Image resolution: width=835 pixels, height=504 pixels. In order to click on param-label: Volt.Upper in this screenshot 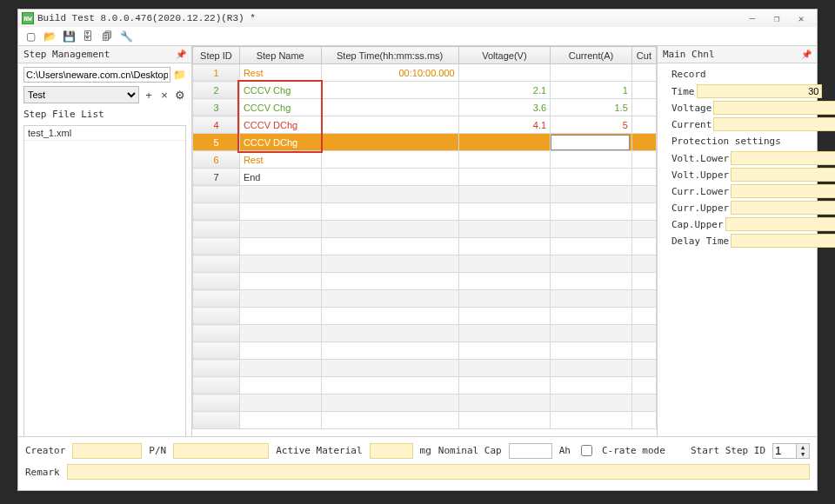, I will do `click(700, 176)`.